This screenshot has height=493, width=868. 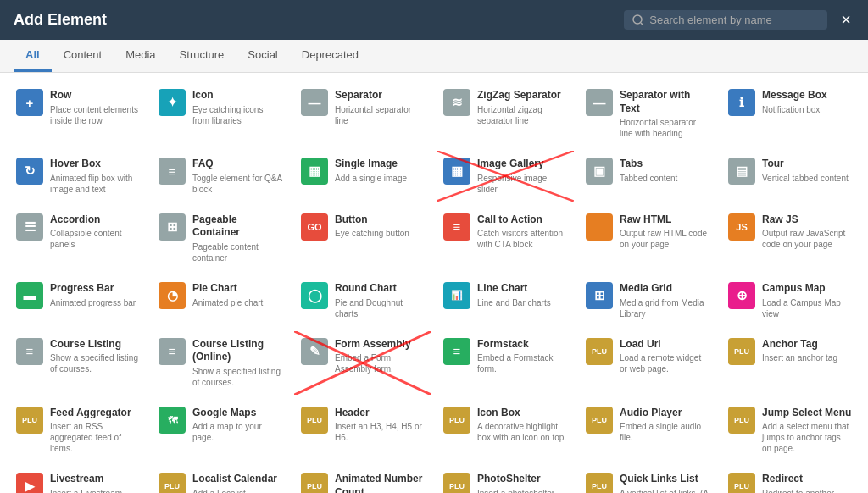 I want to click on element-item-localist-calendar: PLU Localist Calendar Add a Localist Cal…, so click(x=220, y=479).